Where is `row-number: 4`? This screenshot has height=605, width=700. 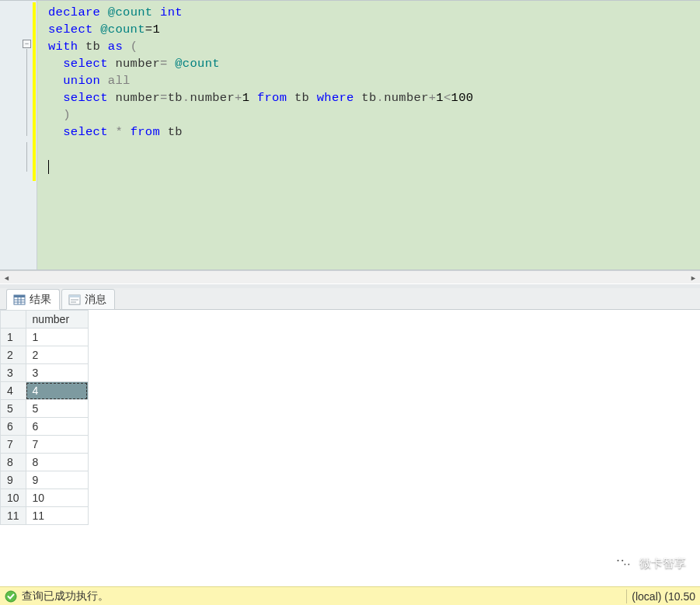 row-number: 4 is located at coordinates (14, 391).